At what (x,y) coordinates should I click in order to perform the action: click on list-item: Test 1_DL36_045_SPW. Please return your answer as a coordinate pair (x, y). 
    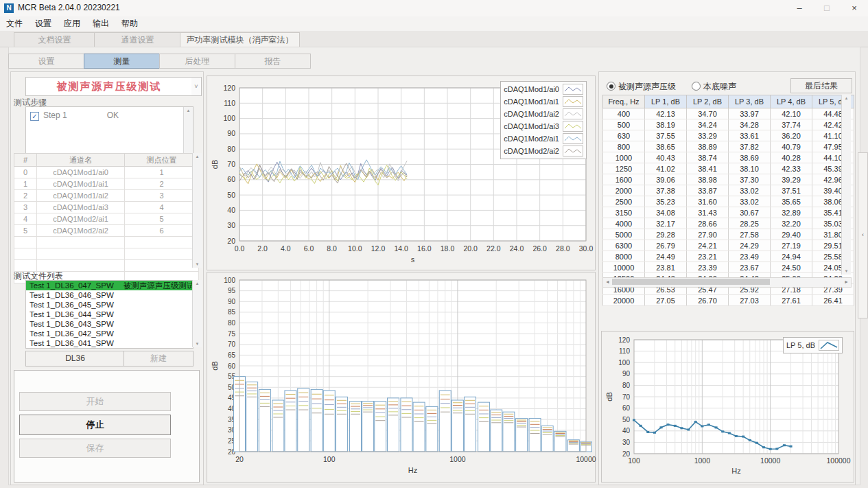
    Looking at the image, I should click on (110, 305).